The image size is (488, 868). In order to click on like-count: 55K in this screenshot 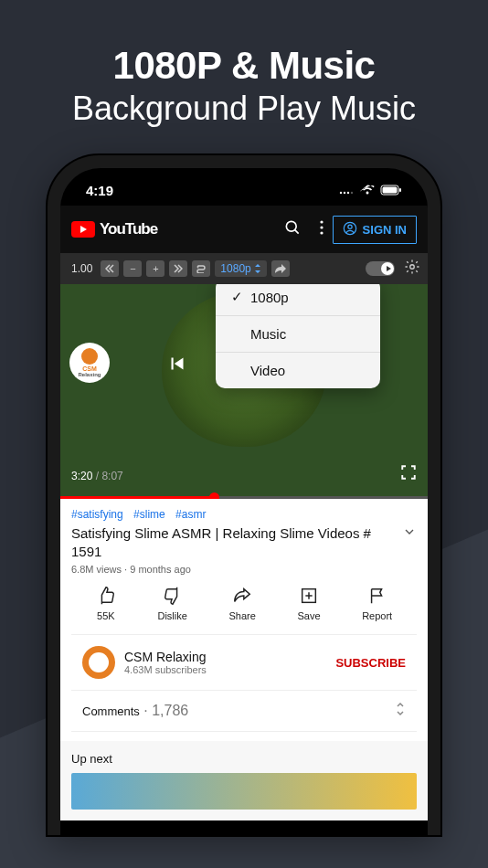, I will do `click(106, 616)`.